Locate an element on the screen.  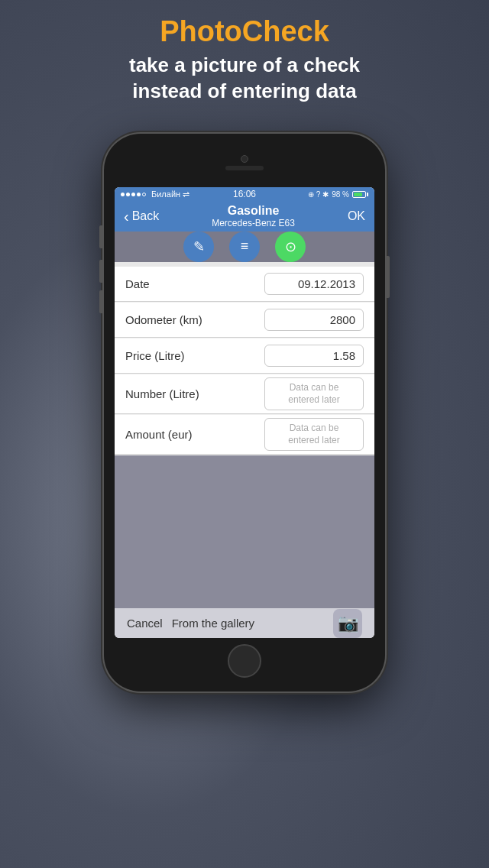
status-right: ⊕ ? ✱ 98 % is located at coordinates (312, 194).